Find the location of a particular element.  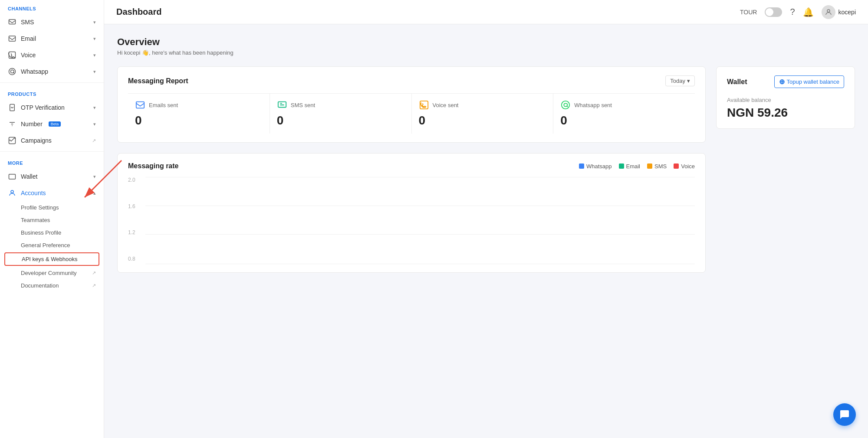

sidebar-sub-developer-community: Developer Community ↗ is located at coordinates (52, 273).